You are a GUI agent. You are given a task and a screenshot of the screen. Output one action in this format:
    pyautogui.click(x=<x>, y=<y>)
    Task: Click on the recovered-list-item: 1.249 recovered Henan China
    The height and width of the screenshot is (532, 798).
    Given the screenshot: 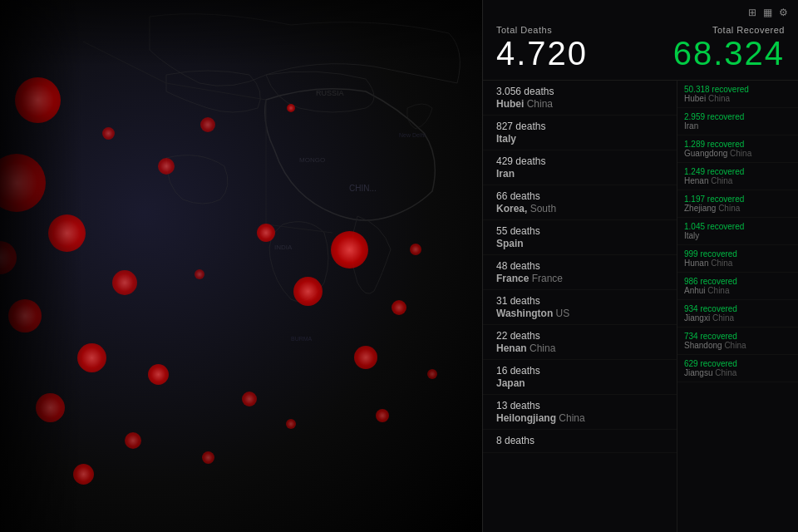 What is the action you would take?
    pyautogui.click(x=738, y=176)
    